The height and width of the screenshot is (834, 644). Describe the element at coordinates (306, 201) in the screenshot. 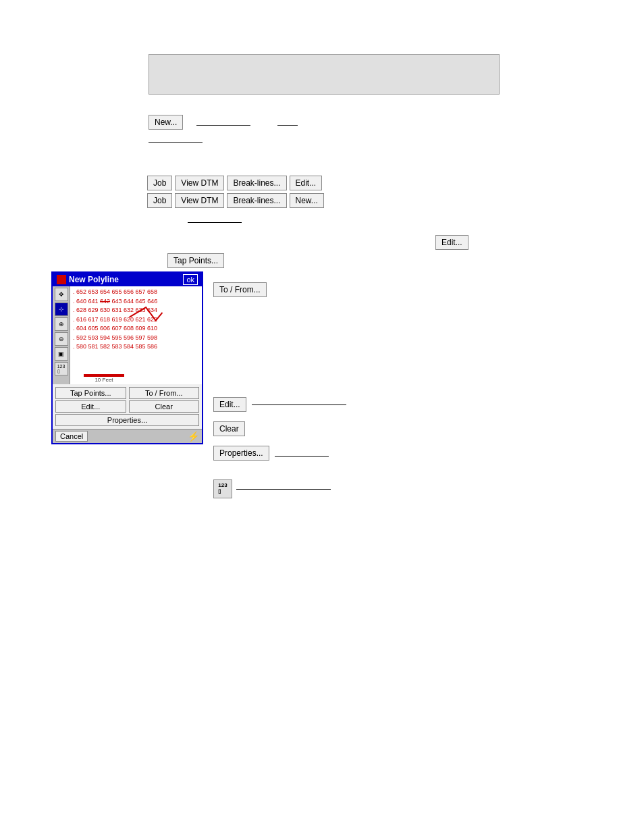

I see `new-button-2: New...` at that location.